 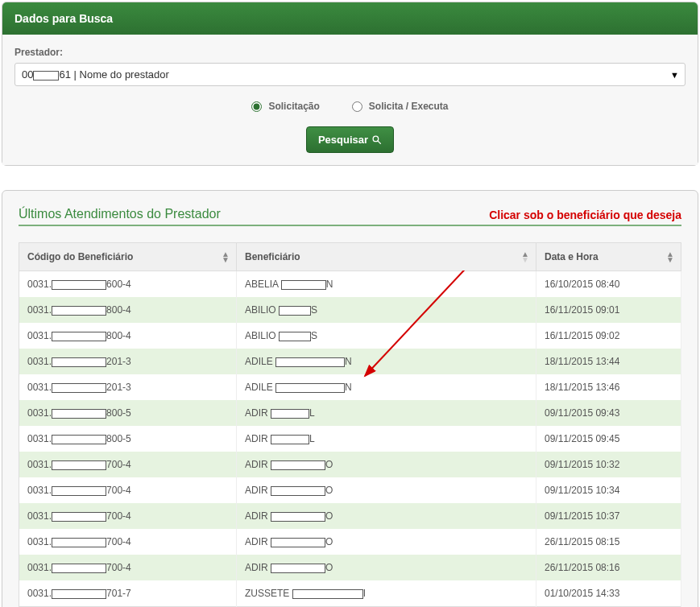 What do you see at coordinates (350, 568) in the screenshot?
I see `table-row: 0031.700-4ADIR O26/11/2015 08:16` at bounding box center [350, 568].